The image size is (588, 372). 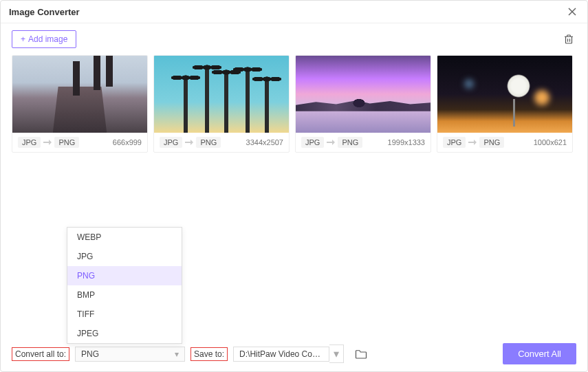 What do you see at coordinates (361, 354) in the screenshot?
I see `folder-icon` at bounding box center [361, 354].